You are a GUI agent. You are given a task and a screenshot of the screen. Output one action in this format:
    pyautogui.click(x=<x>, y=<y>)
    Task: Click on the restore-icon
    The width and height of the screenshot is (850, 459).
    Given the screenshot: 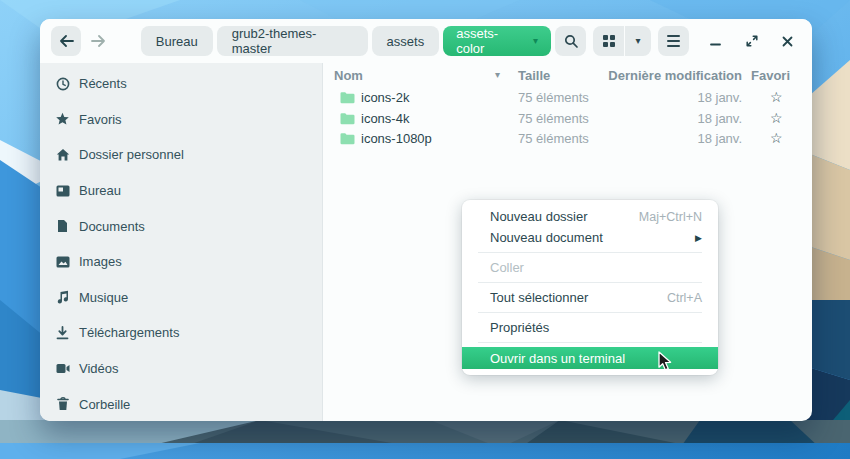 What is the action you would take?
    pyautogui.click(x=752, y=41)
    